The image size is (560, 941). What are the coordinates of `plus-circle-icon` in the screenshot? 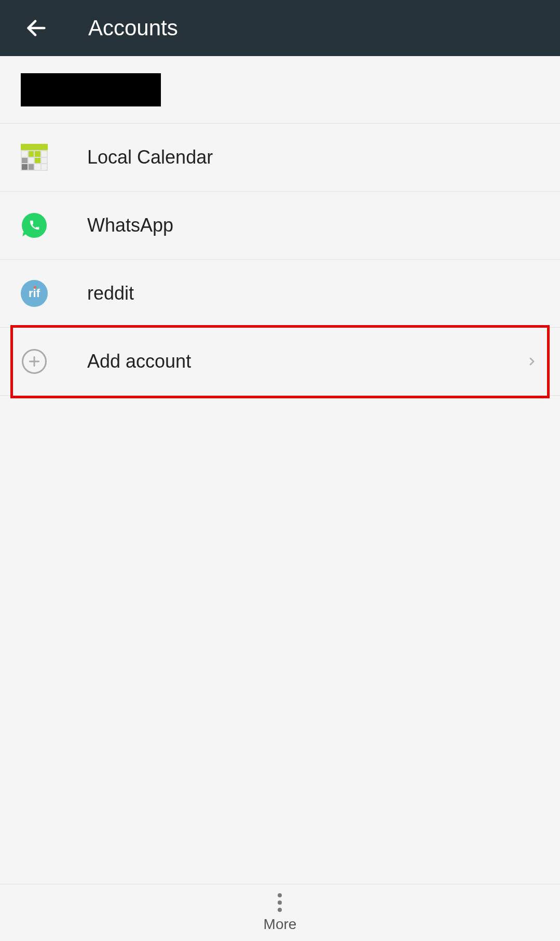 It's located at (34, 361).